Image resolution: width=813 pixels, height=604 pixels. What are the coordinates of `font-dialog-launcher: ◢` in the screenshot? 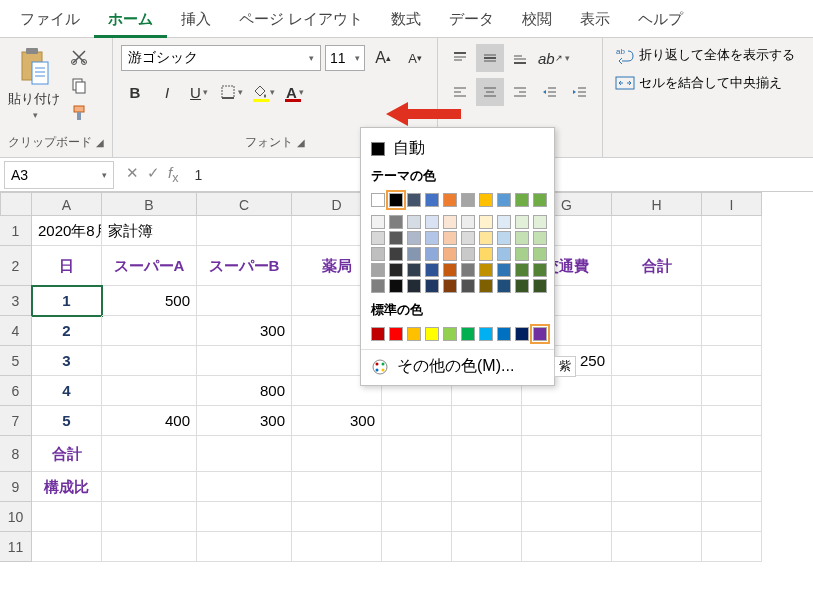 It's located at (301, 142).